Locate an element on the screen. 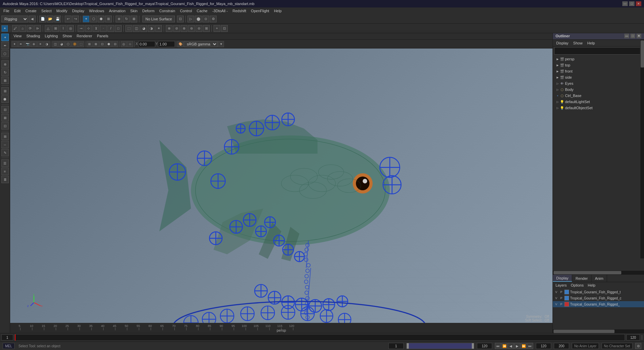 The height and width of the screenshot is (350, 644). snap-grid-btn2: ⊞ is located at coordinates (56, 28).